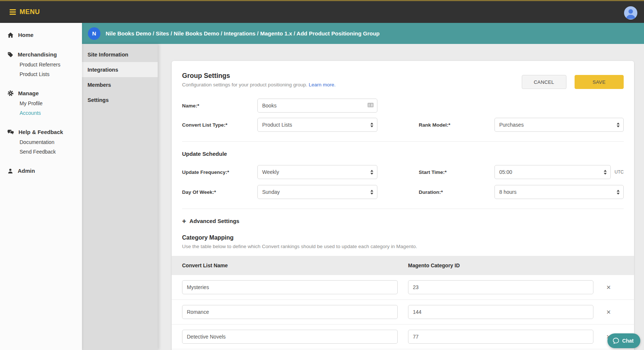 The image size is (644, 350). Describe the element at coordinates (318, 172) in the screenshot. I see `update-frequency-select: Weekly` at that location.